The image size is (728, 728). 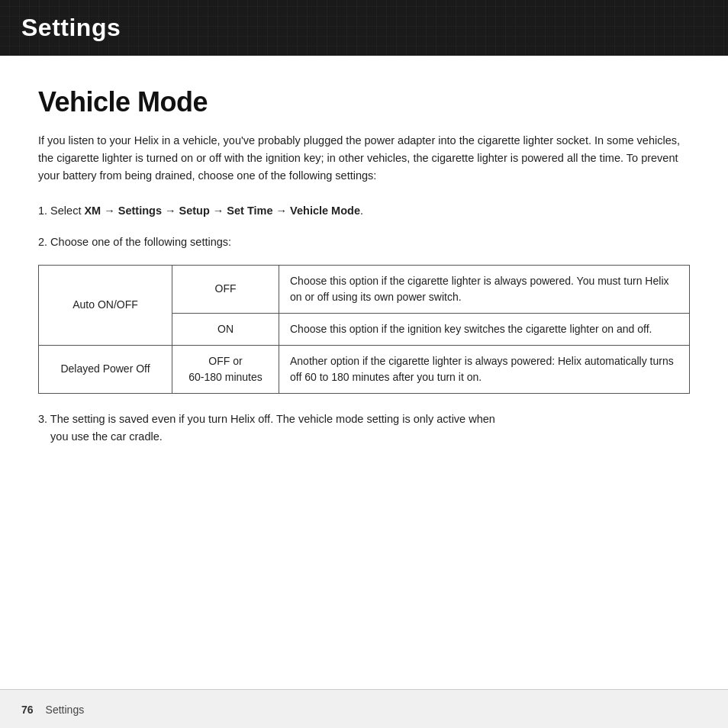 I want to click on table-row-auto-off: Auto ON/OFF OFF Choose this option if th…, so click(x=365, y=288).